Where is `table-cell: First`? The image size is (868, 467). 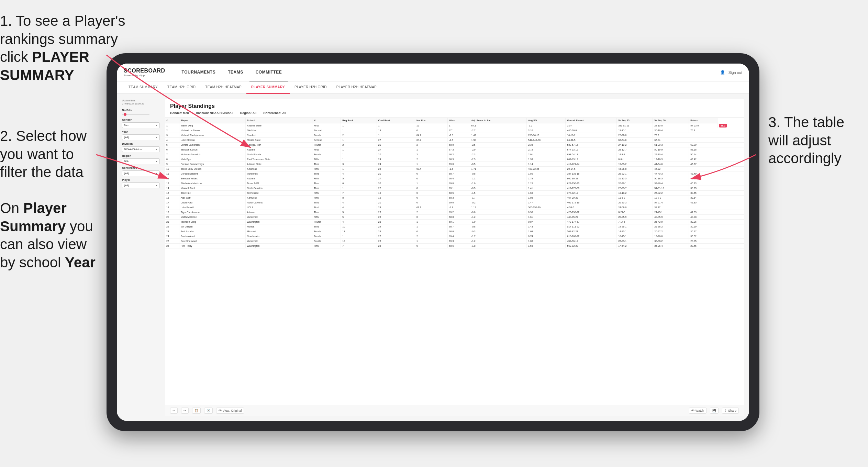 table-cell: First is located at coordinates (326, 126).